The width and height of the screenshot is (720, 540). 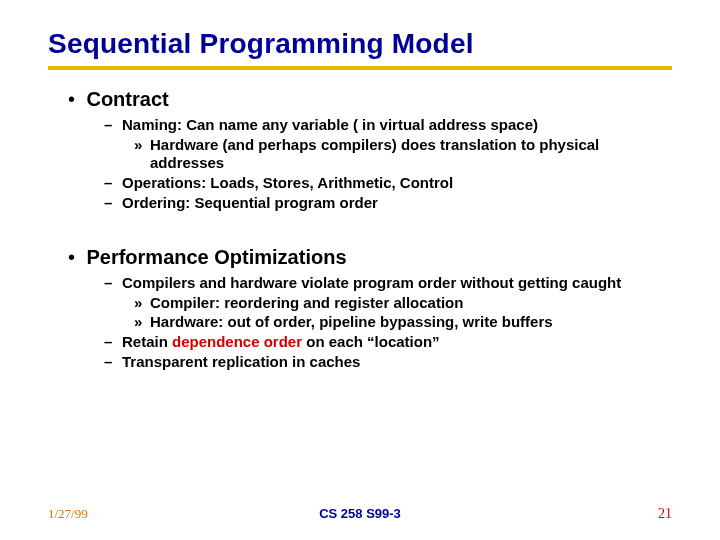 What do you see at coordinates (288, 183) in the screenshot?
I see `sub-text: Operations: Loads, Stores, Arithmetic, C…` at bounding box center [288, 183].